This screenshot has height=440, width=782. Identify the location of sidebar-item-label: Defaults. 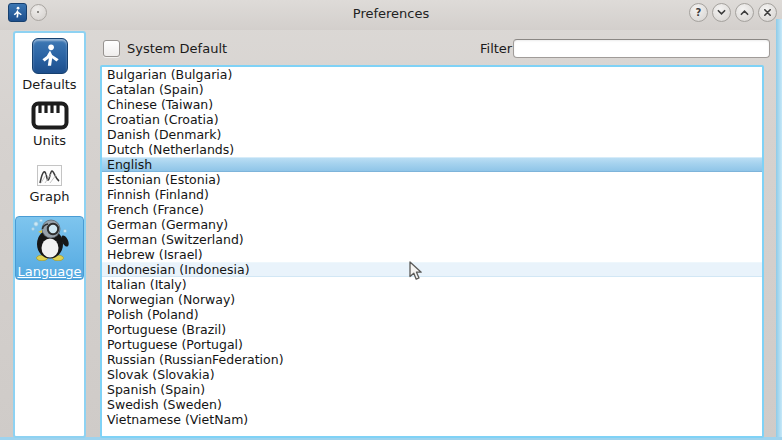
(49, 84).